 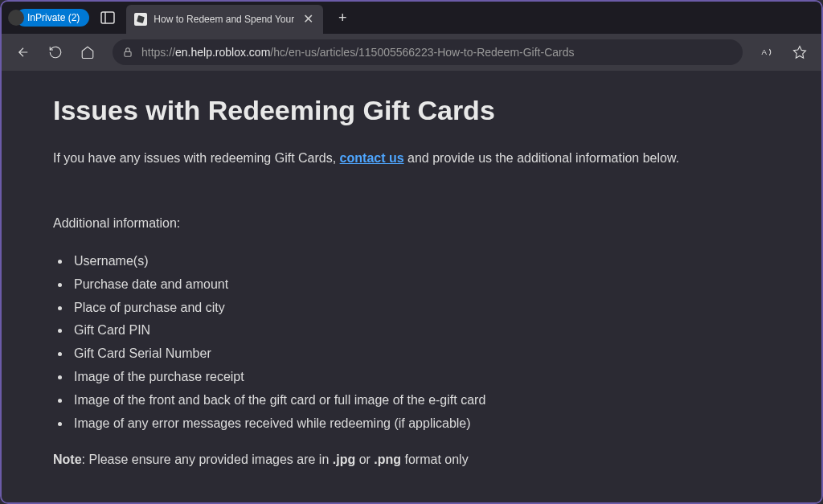 I want to click on read-aloud-button: A, so click(x=768, y=52).